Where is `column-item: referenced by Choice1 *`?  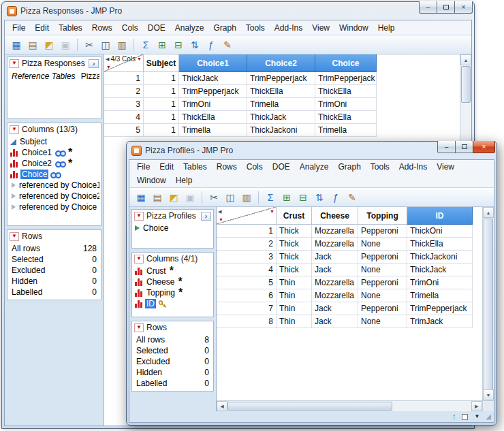
column-item: referenced by Choice1 * is located at coordinates (54, 185).